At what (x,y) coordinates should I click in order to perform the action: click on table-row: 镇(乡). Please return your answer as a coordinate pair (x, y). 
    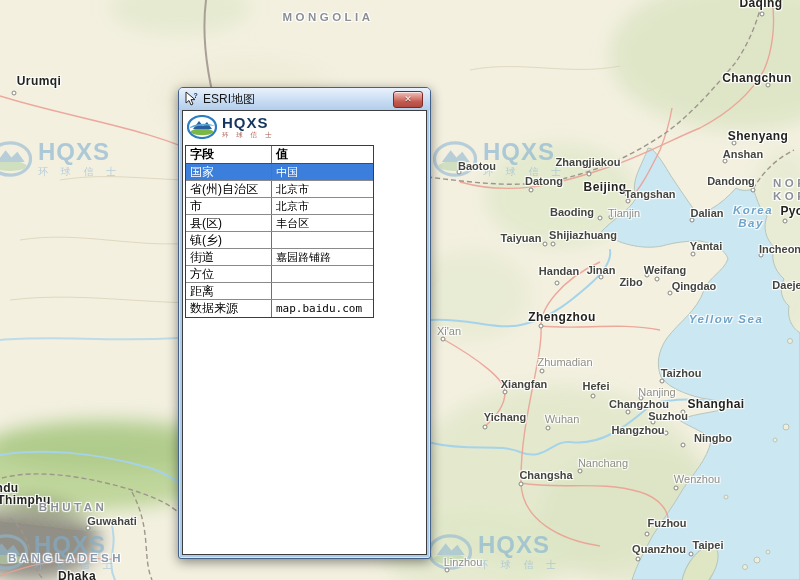
    Looking at the image, I should click on (280, 240).